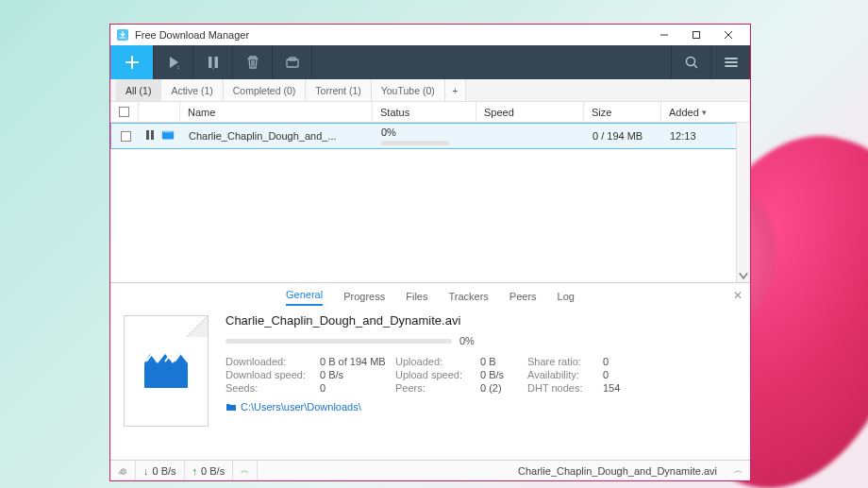  Describe the element at coordinates (430, 136) in the screenshot. I see `download-row: Charlie_Chaplin_Dough_and_... 0% 0 / 194…` at that location.